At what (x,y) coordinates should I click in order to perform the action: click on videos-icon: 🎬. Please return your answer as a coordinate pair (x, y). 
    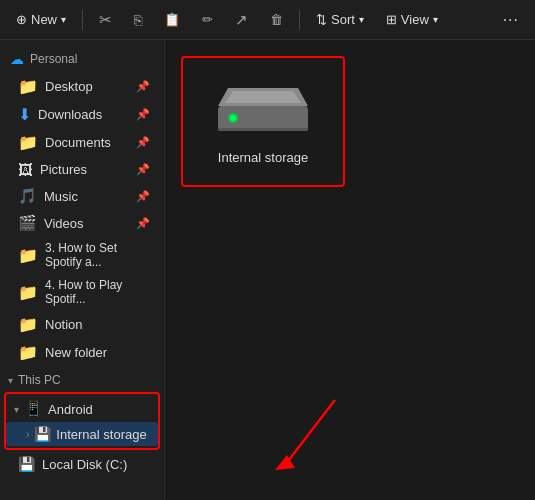
    Looking at the image, I should click on (28, 223).